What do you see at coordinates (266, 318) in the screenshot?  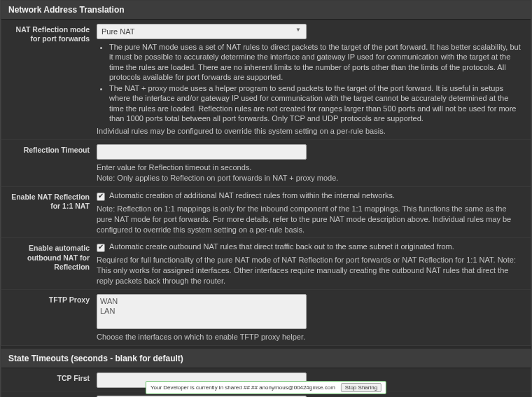 I see `row-tftp-proxy: TFTP Proxy WAN LAN Choose the interfaces…` at bounding box center [266, 318].